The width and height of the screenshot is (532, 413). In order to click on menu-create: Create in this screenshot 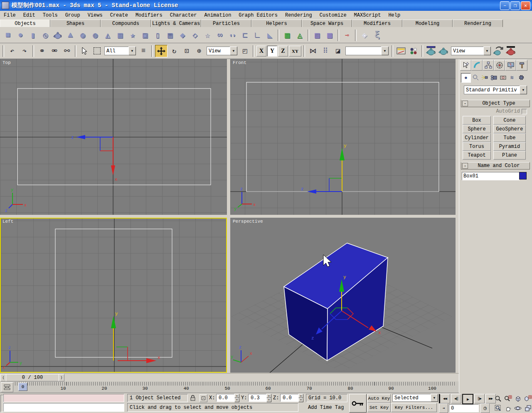, I will do `click(119, 15)`.